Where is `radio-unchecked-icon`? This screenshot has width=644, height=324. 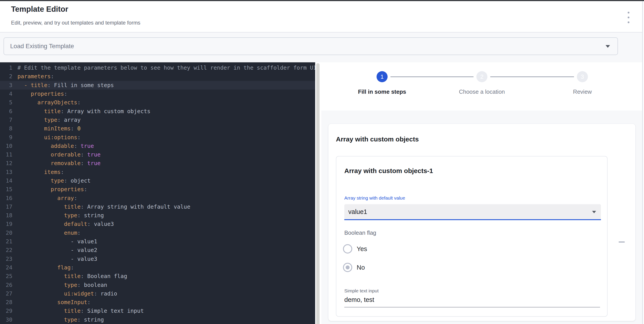 radio-unchecked-icon is located at coordinates (348, 249).